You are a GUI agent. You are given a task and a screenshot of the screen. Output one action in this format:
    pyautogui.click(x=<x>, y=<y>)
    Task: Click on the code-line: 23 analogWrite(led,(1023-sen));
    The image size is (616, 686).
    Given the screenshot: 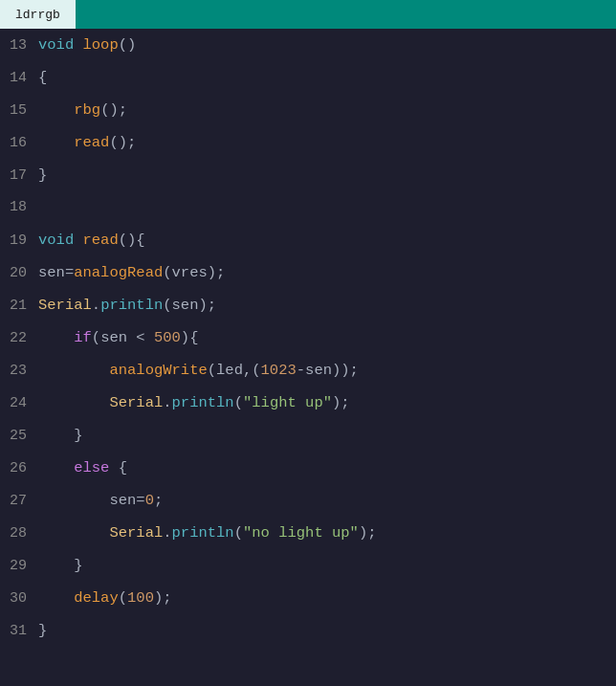 What is the action you would take?
    pyautogui.click(x=308, y=370)
    